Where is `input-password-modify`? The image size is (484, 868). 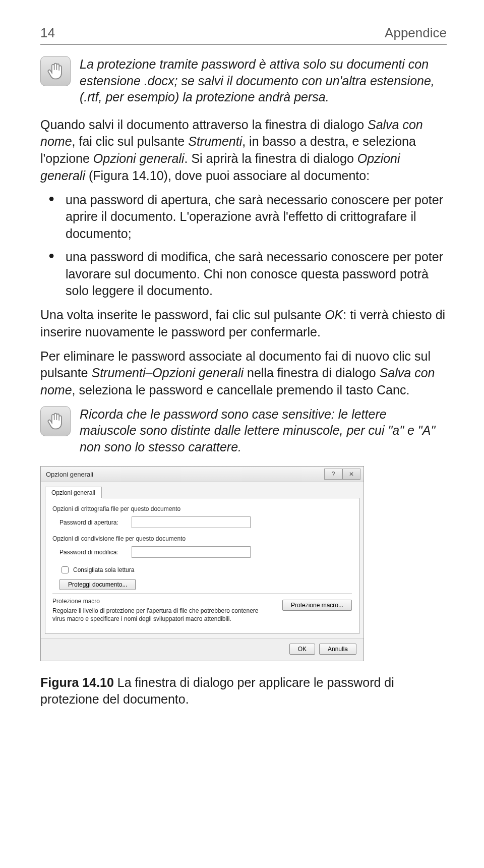
input-password-modify is located at coordinates (191, 552).